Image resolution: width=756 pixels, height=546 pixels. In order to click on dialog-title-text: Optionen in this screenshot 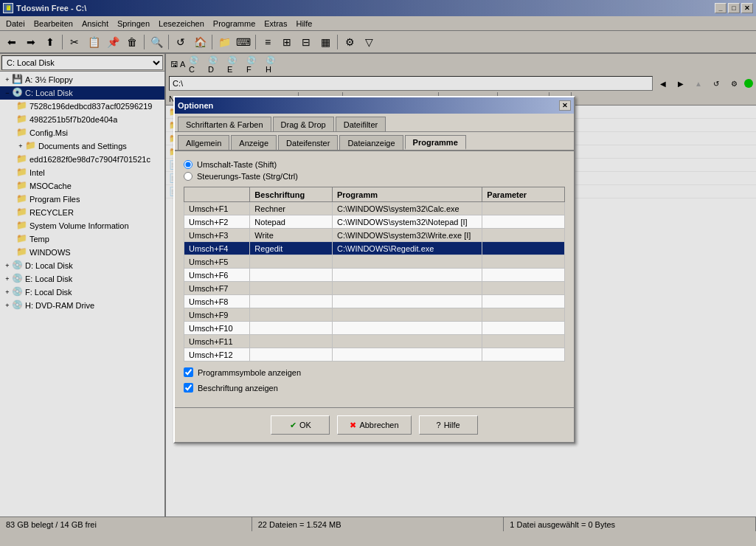, I will do `click(195, 106)`.